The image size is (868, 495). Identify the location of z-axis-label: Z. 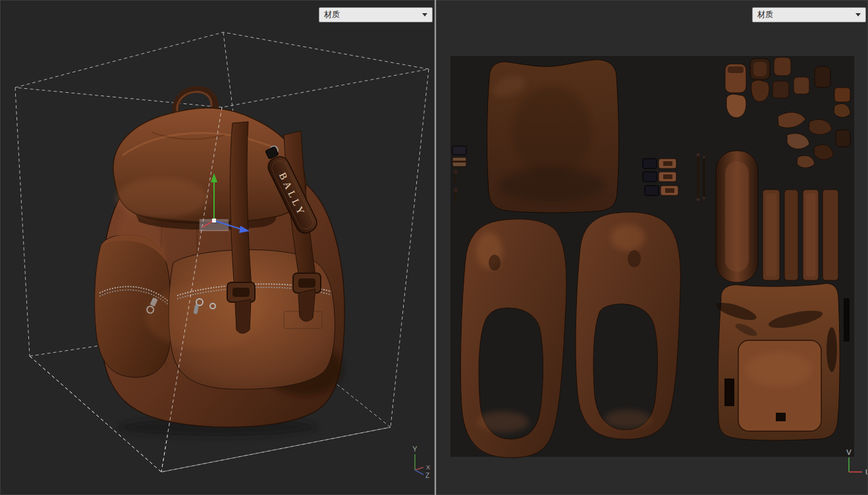
(427, 475).